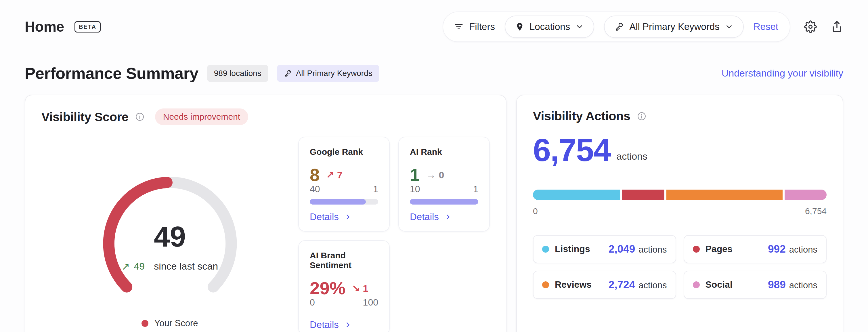  What do you see at coordinates (546, 285) in the screenshot?
I see `reviews-dot` at bounding box center [546, 285].